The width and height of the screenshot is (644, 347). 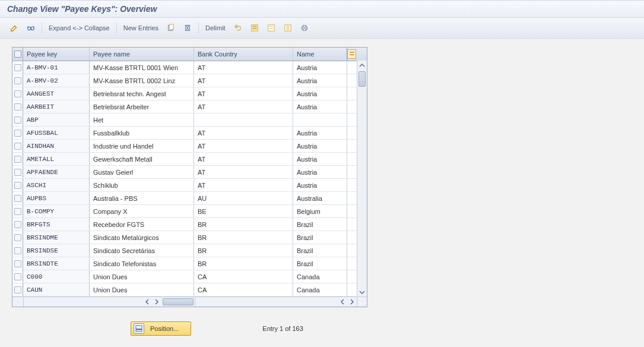 I want to click on col-bank-country: Bank Country, so click(x=243, y=54).